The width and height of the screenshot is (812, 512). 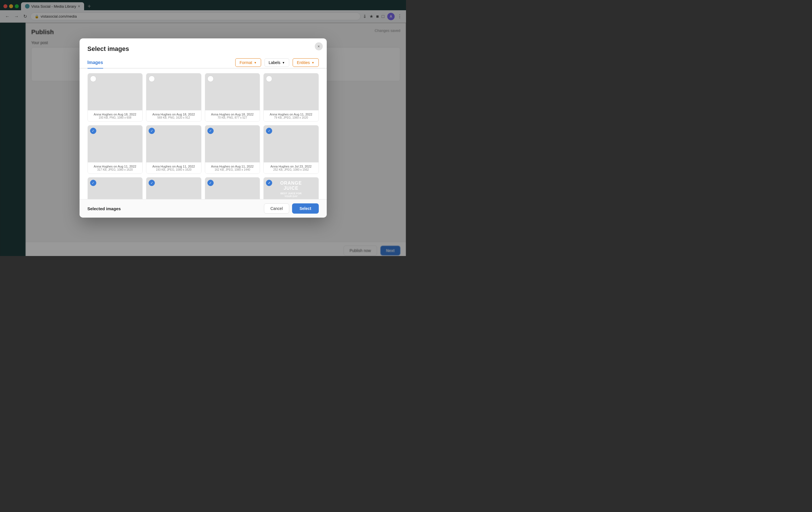 I want to click on image-card: Anna Hughes on Aug 18, 2022193 KB, PNG, …, so click(x=115, y=98).